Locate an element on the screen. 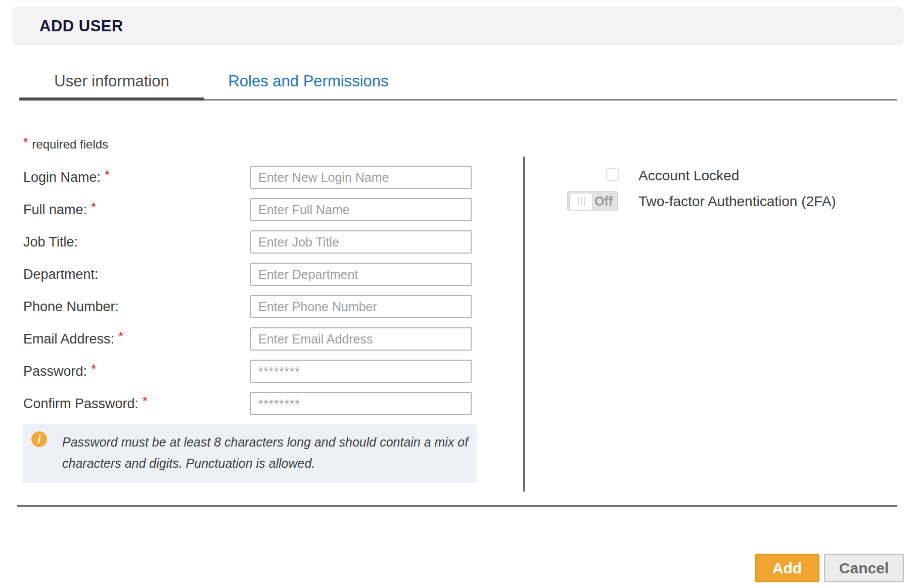 This screenshot has height=588, width=916. required-fields-legend: *required fields is located at coordinates (66, 144).